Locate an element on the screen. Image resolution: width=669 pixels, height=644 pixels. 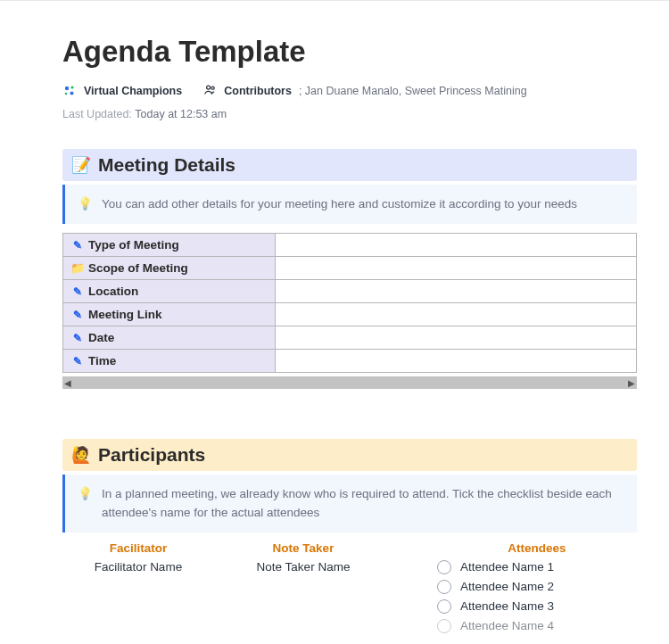
field-label: Time is located at coordinates (102, 360).